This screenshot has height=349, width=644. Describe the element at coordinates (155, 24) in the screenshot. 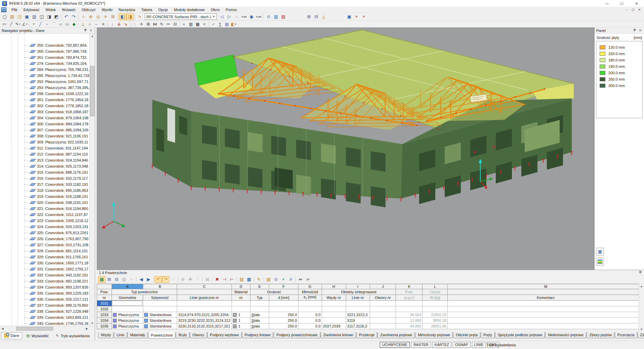

I see `mirror-button: ⋈` at that location.